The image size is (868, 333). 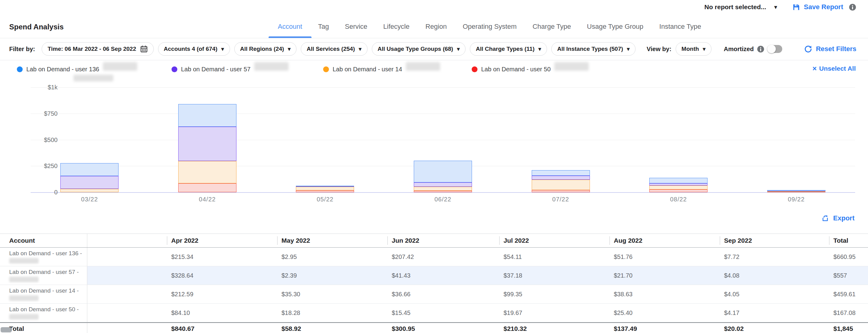 What do you see at coordinates (489, 26) in the screenshot?
I see `tabs: AccountTagServiceLifecycleRegionOperatin…` at bounding box center [489, 26].